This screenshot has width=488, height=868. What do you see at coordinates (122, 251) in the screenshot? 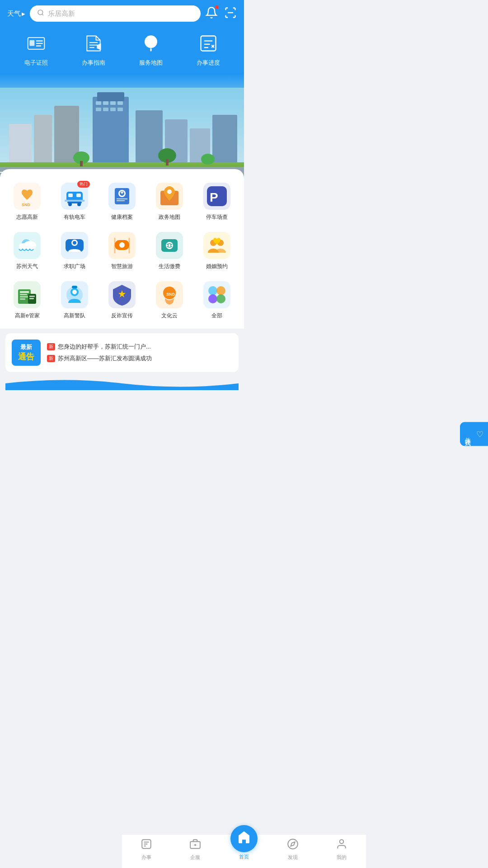
I see `app-item-tourism: 智慧旅游` at bounding box center [122, 251].